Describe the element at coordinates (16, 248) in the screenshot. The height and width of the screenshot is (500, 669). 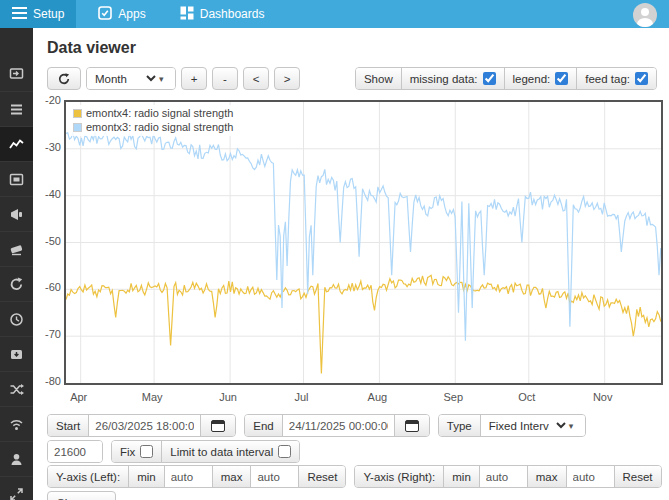
I see `sidebar-item-eraser` at that location.